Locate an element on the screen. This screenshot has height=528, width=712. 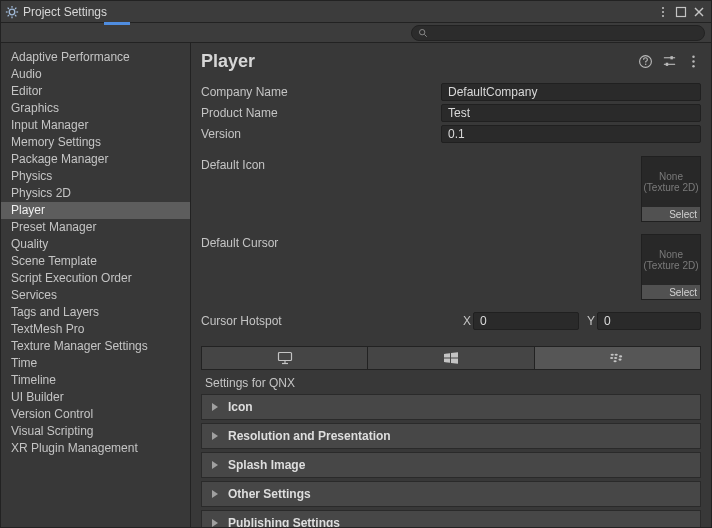
sidebar-item-editor: Editor is located at coordinates (96, 92).